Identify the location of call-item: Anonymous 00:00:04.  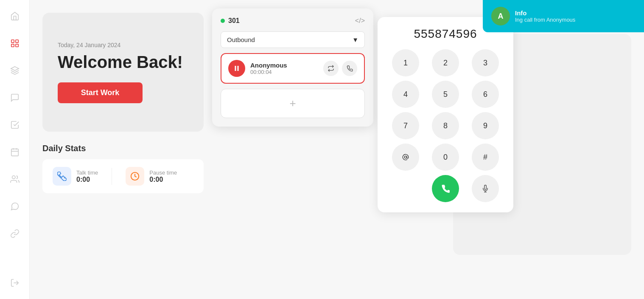
(293, 68).